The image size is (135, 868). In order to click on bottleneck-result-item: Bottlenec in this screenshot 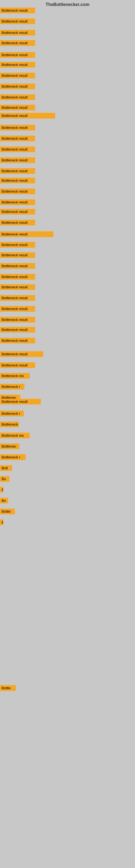, I will do `click(10, 446)`.